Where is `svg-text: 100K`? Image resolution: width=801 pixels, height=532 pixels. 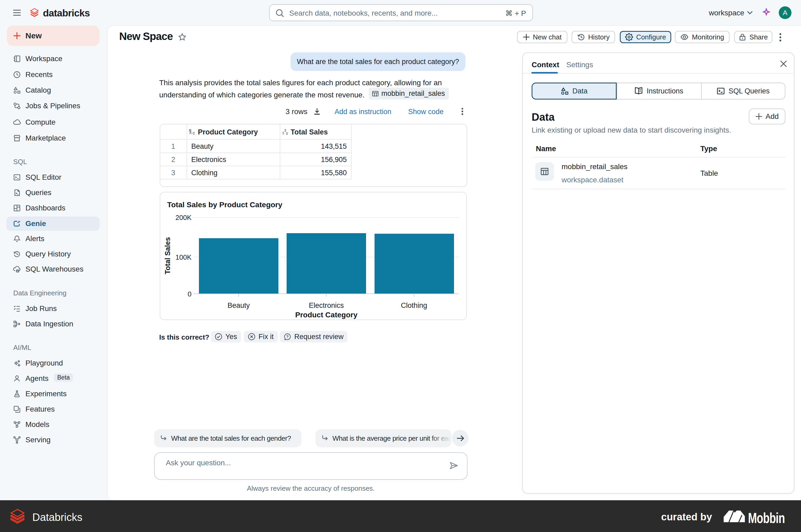 svg-text: 100K is located at coordinates (183, 257).